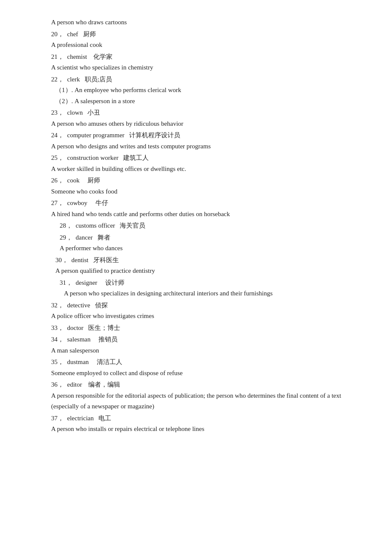 The height and width of the screenshot is (555, 392). Describe the element at coordinates (209, 192) in the screenshot. I see `cook-definition: Someone who cooks food` at that location.